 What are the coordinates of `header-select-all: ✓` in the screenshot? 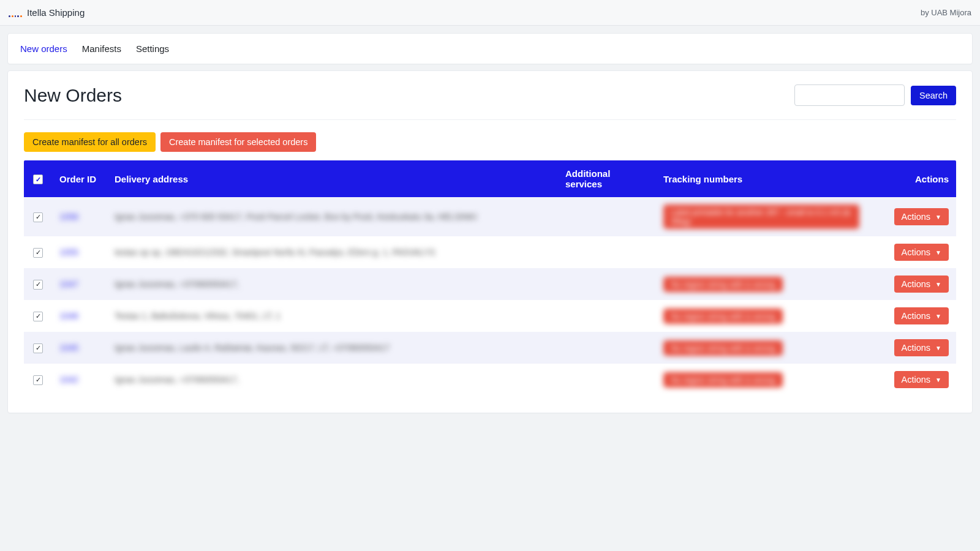 It's located at (38, 179).